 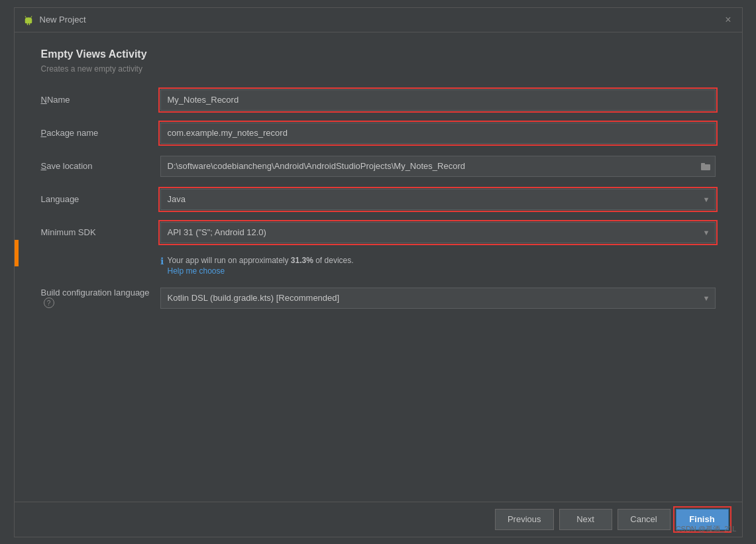 I want to click on android-icon, so click(x=28, y=20).